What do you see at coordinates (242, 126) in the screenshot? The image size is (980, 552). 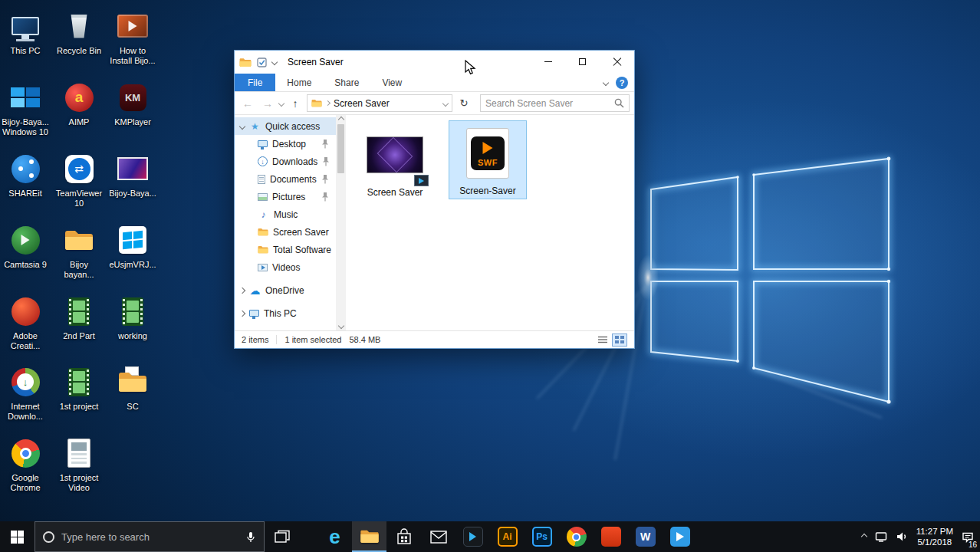 I see `collapse-chevron-icon` at bounding box center [242, 126].